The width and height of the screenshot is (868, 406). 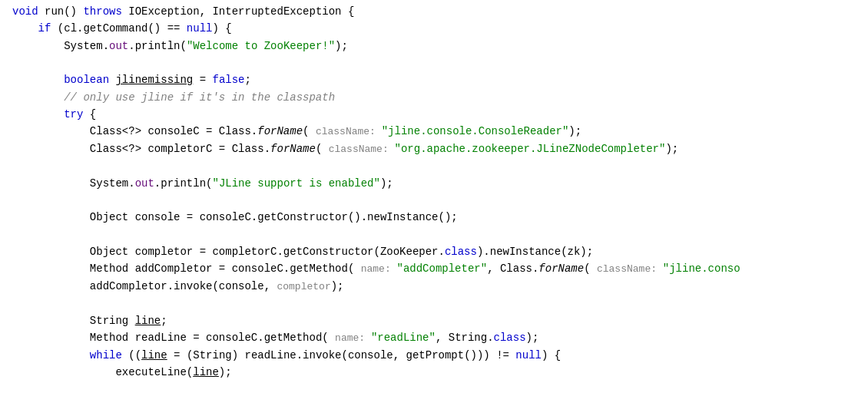 What do you see at coordinates (77, 114) in the screenshot?
I see `keyword-try: try` at bounding box center [77, 114].